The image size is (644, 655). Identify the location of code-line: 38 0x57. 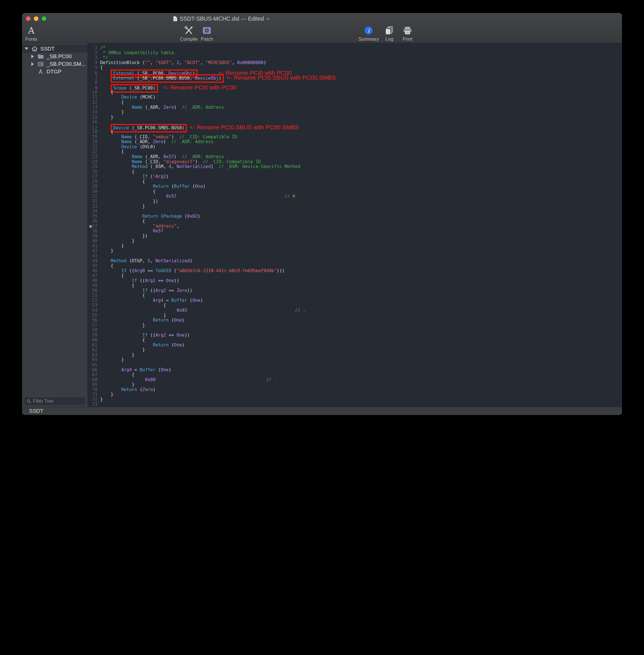
(355, 231).